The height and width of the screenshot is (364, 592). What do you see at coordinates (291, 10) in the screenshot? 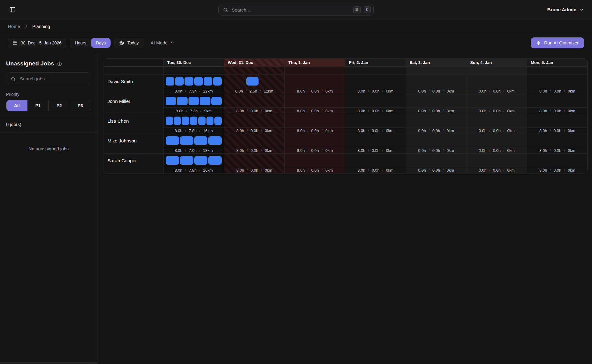
I see `search-input` at bounding box center [291, 10].